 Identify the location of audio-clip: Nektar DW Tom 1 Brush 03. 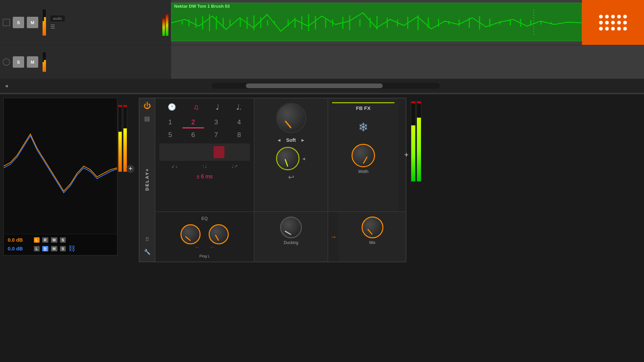
(376, 22).